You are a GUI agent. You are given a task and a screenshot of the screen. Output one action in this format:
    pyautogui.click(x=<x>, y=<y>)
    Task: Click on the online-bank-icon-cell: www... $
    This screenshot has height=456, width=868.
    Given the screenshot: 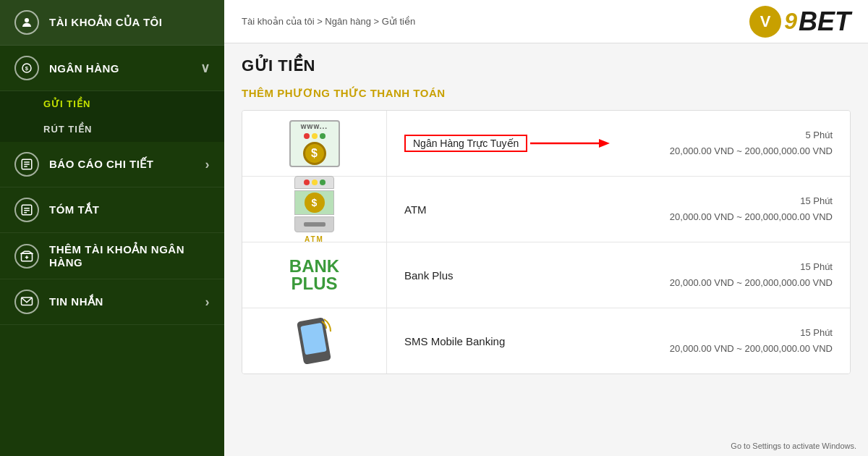 What is the action you would take?
    pyautogui.click(x=315, y=143)
    